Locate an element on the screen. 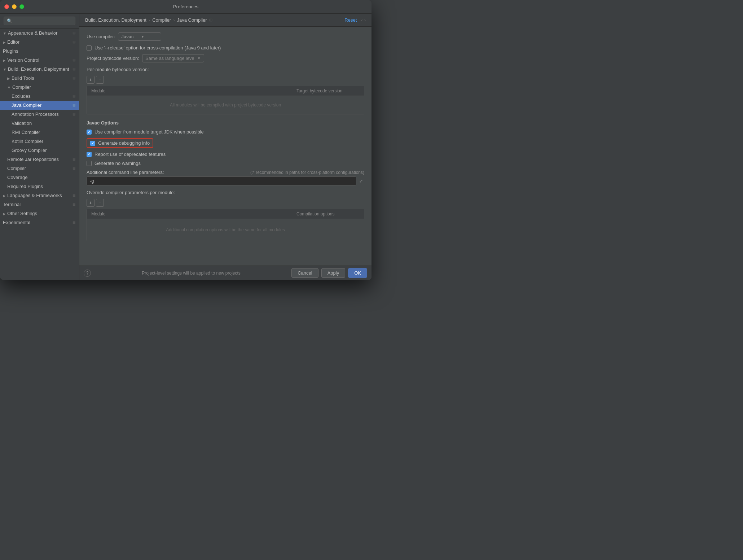  sidebar-item-other-settings: ▶Other Settings is located at coordinates (40, 214).